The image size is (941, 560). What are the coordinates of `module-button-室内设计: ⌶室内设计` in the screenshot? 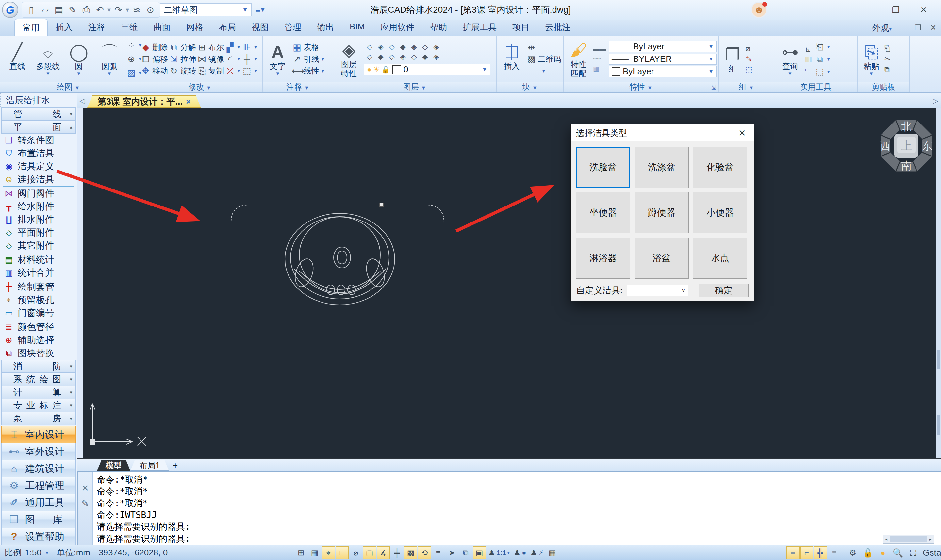 It's located at (38, 435).